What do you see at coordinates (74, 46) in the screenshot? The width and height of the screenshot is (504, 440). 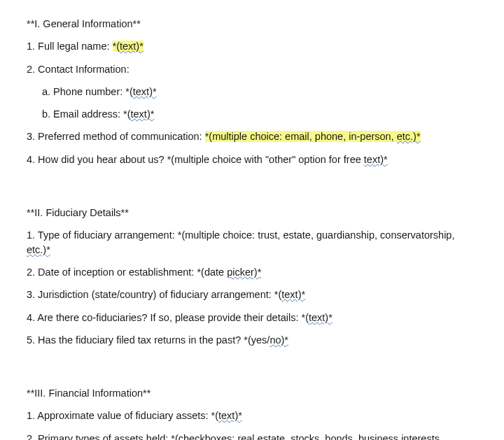 I see `item-text: Full legal name:` at bounding box center [74, 46].